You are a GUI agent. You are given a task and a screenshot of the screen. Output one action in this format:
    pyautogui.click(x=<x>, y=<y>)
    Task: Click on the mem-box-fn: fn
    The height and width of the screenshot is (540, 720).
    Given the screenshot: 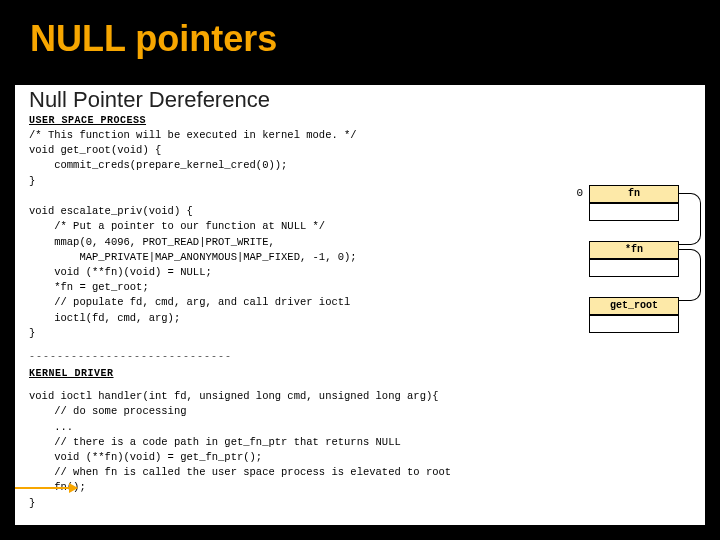 What is the action you would take?
    pyautogui.click(x=634, y=194)
    